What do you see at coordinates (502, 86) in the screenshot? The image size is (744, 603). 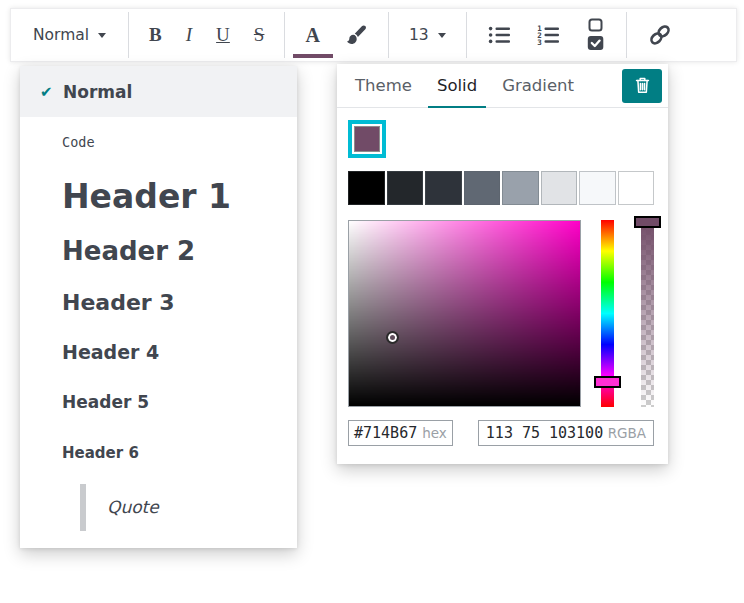 I see `color-picker-tabs: Theme Solid Gradient` at bounding box center [502, 86].